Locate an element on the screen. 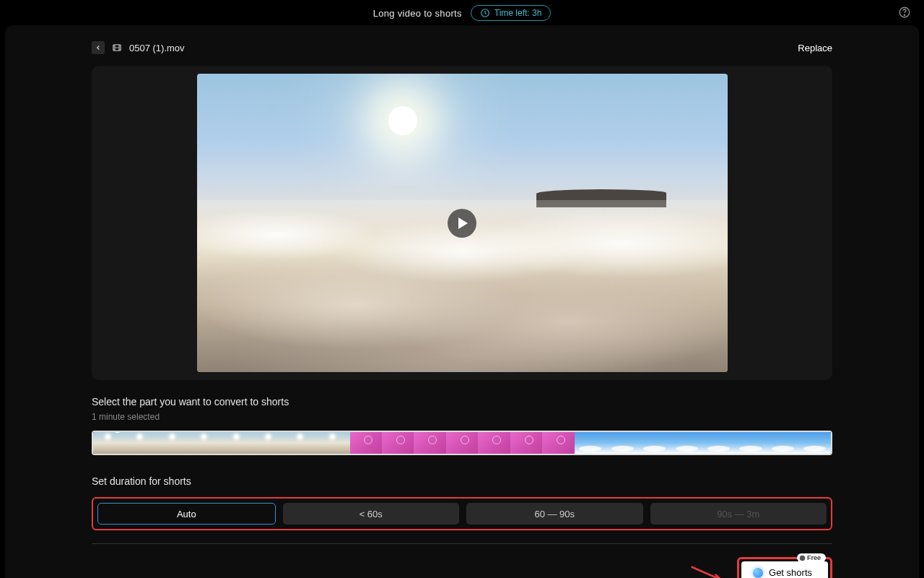 This screenshot has height=578, width=924. clock-icon is located at coordinates (485, 13).